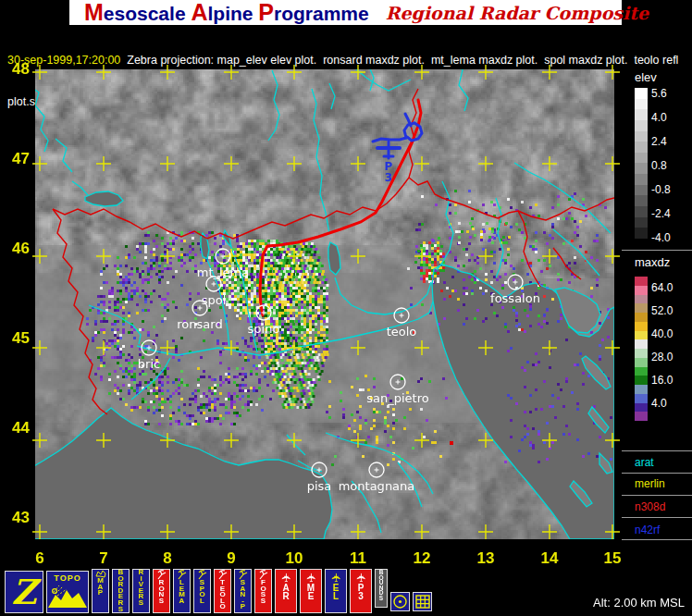  What do you see at coordinates (68, 592) in the screenshot?
I see `toolbar-button-topo: TOPO` at bounding box center [68, 592].